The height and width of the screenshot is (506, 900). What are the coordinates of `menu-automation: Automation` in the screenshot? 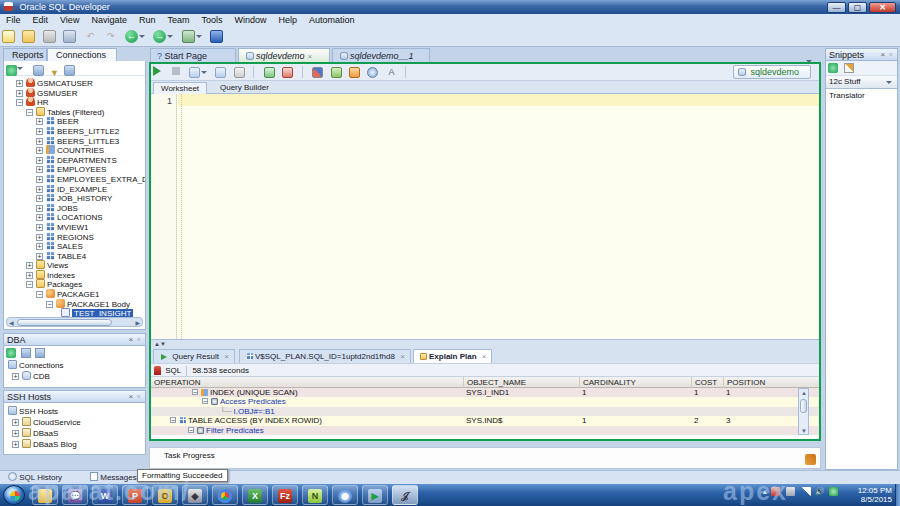 It's located at (332, 20).